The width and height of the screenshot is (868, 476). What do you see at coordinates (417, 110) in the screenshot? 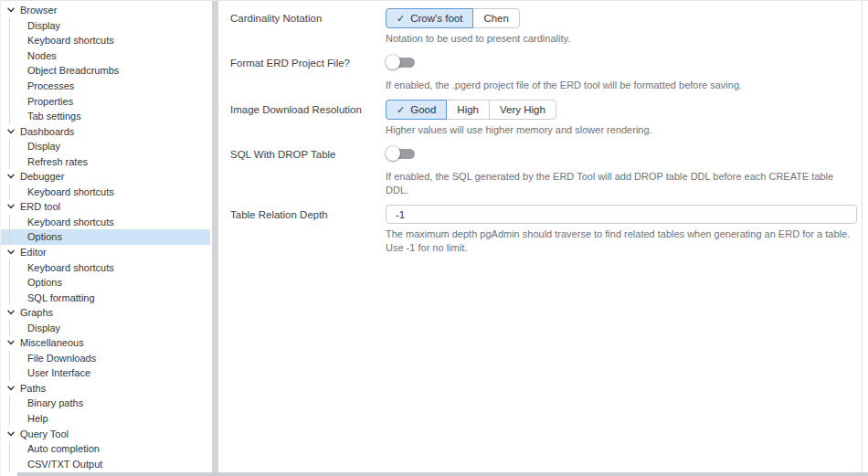
I see `image-resolution-option-good: ✓ Good` at bounding box center [417, 110].